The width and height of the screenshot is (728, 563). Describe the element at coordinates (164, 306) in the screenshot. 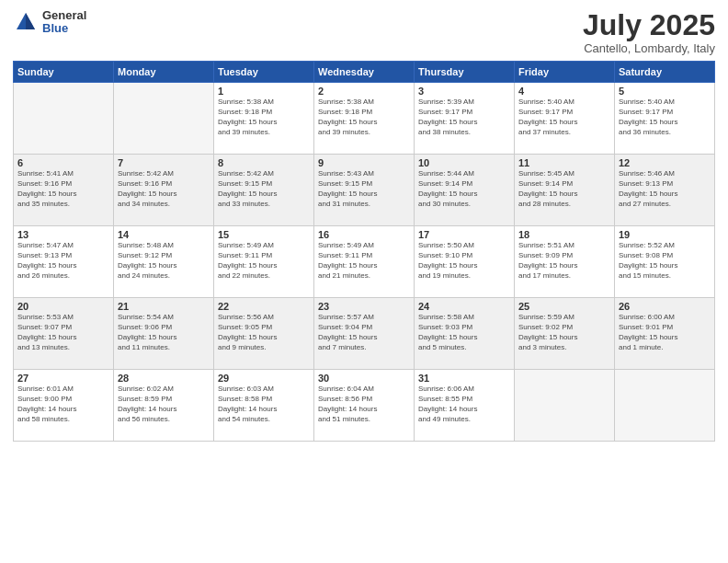

I see `day-number: 21` at that location.